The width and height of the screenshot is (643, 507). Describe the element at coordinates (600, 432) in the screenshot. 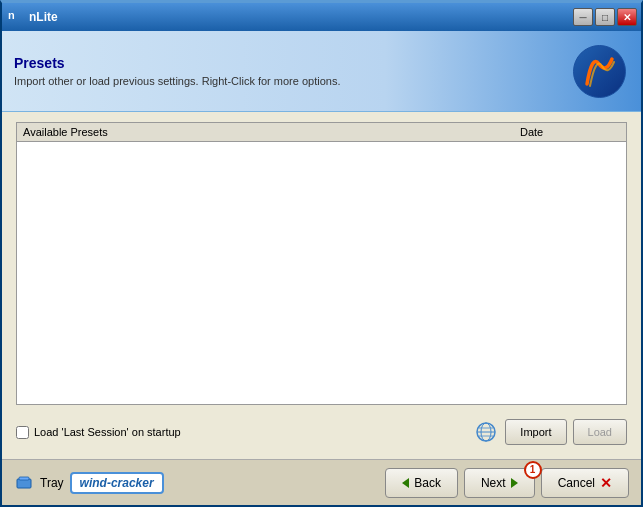

I see `load-button: Load` at that location.